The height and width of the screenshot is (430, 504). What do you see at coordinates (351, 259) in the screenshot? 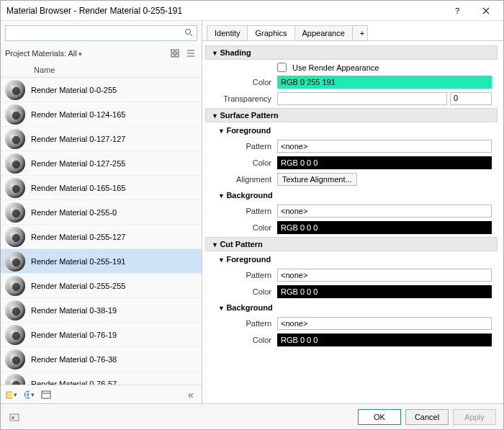
I see `cut-foreground: Foreground` at bounding box center [351, 259].